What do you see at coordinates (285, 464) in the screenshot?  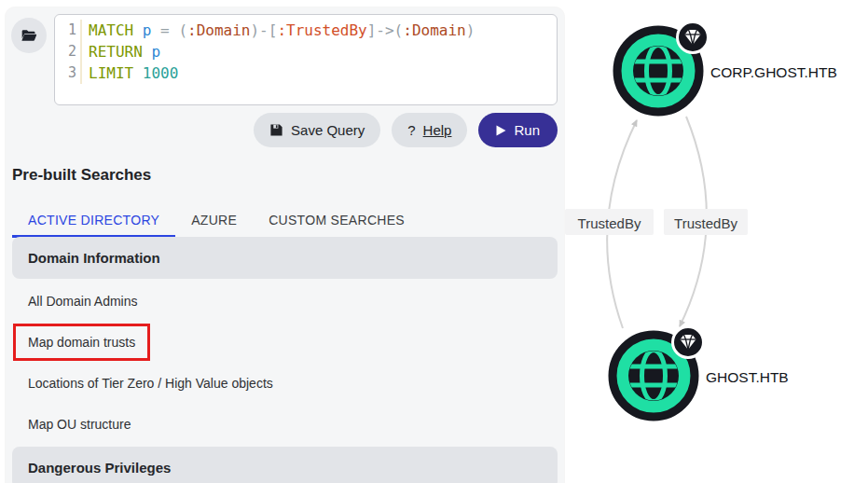 I see `search-section-dangerous-privileges: Dangerous Privileges` at bounding box center [285, 464].